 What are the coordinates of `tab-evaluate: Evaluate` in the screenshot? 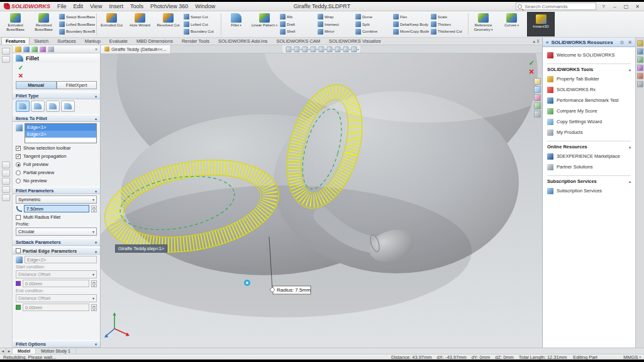 It's located at (118, 41).